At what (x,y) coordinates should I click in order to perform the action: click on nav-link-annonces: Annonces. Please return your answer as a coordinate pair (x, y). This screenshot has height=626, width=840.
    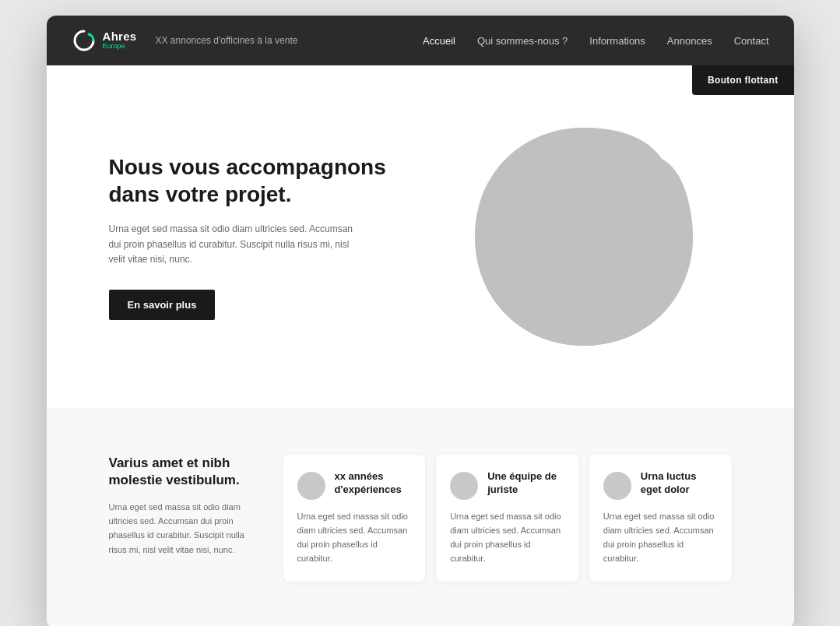
    Looking at the image, I should click on (690, 40).